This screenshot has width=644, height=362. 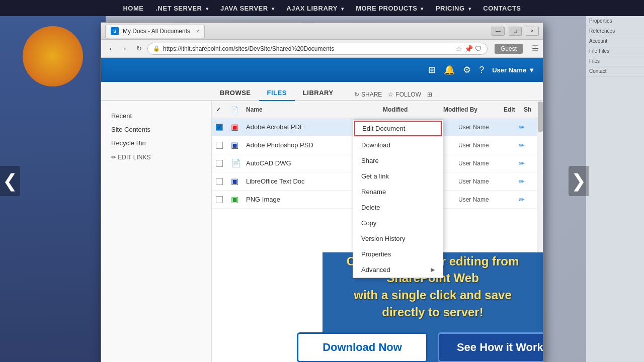 I want to click on sharepoint-header: ⊞ 🔔 ⚙ ? User Name ▼, so click(x=322, y=70).